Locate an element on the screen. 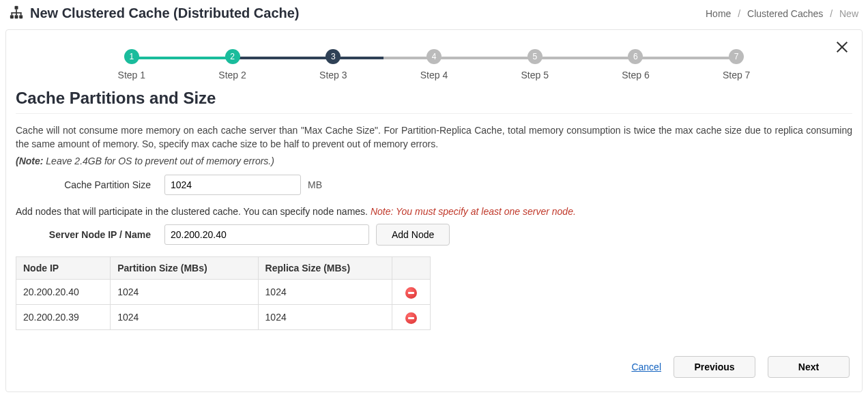 This screenshot has height=414, width=868. step-4: 4 Step 4 is located at coordinates (434, 65).